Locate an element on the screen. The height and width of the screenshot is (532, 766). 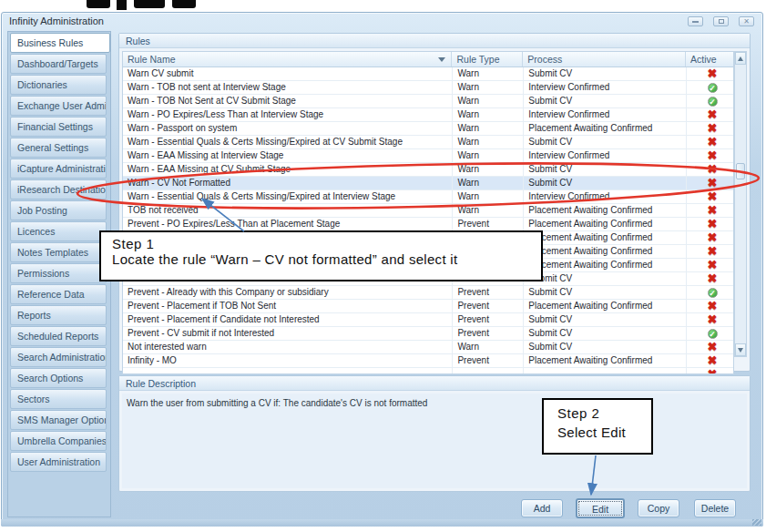
table-row: Prevent - CV submit if not InterestedPre… is located at coordinates (428, 333).